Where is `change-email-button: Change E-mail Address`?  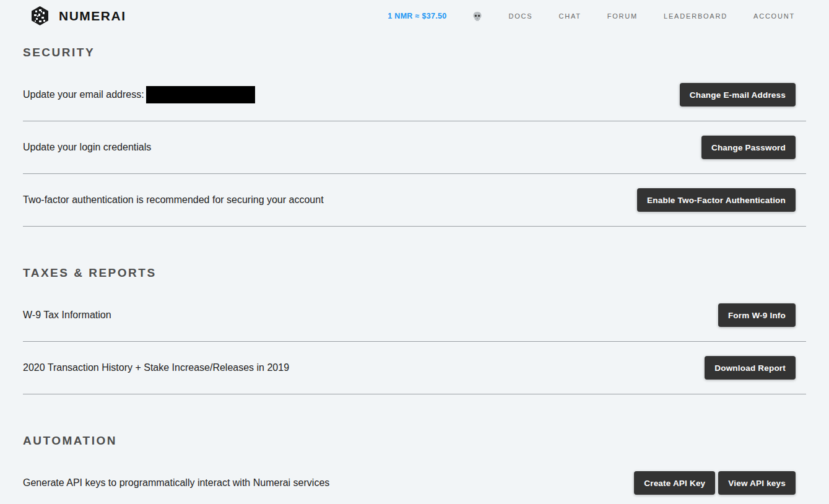 change-email-button: Change E-mail Address is located at coordinates (738, 95).